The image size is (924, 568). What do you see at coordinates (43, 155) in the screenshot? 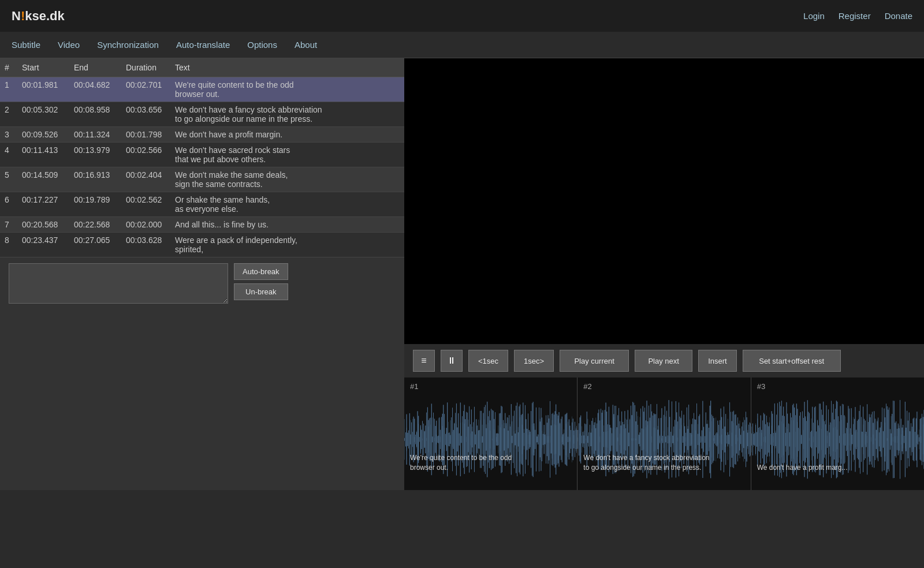
I see `row-start: 00:11.413` at bounding box center [43, 155].